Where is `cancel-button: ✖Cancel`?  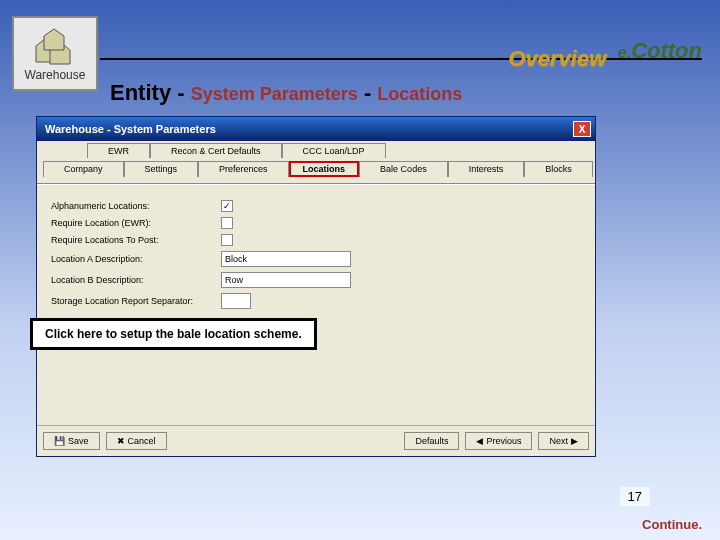
cancel-button: ✖Cancel is located at coordinates (136, 441).